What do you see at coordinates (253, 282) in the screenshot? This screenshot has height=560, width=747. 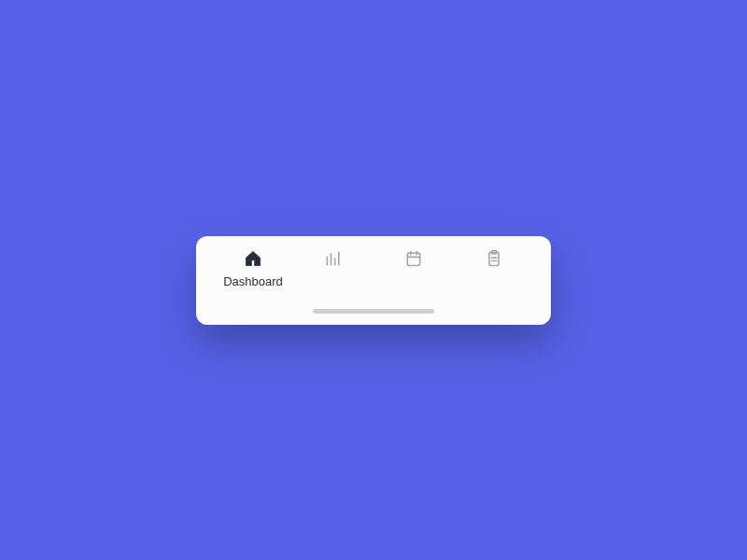 I see `tab-label: Dashboard` at bounding box center [253, 282].